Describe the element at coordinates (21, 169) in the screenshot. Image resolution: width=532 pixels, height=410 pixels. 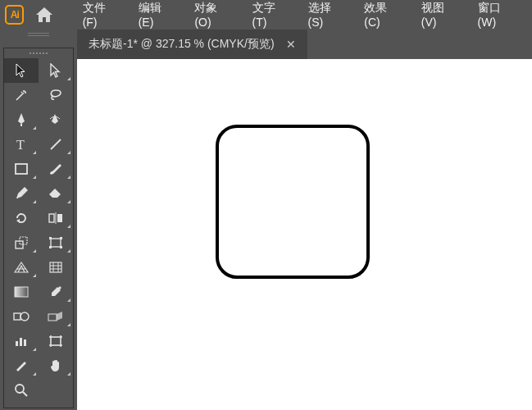
I see `tool-rect` at that location.